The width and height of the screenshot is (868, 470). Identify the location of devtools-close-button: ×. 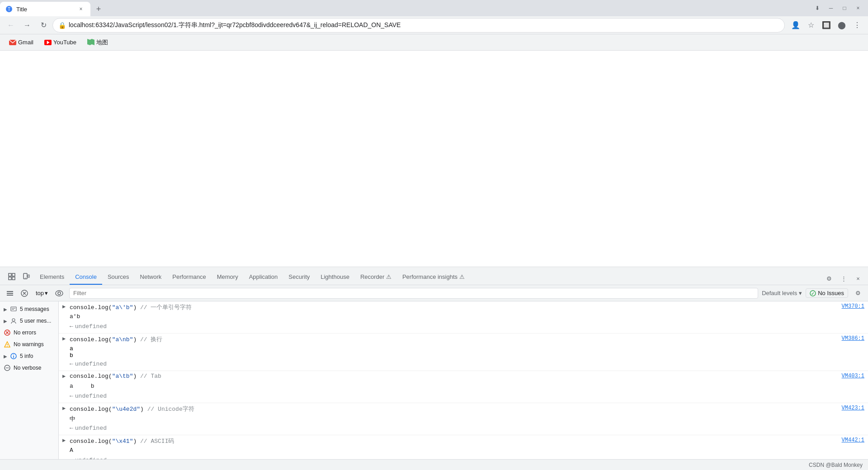
(858, 278).